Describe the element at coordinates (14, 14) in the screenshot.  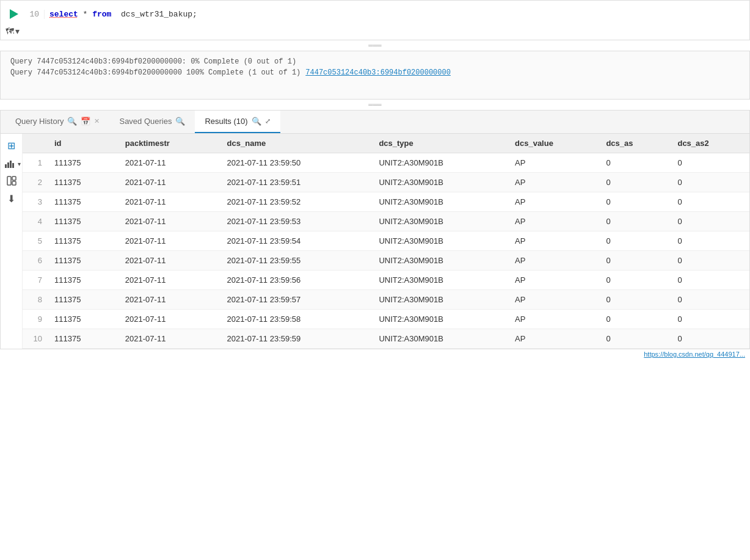
I see `play-icon` at that location.